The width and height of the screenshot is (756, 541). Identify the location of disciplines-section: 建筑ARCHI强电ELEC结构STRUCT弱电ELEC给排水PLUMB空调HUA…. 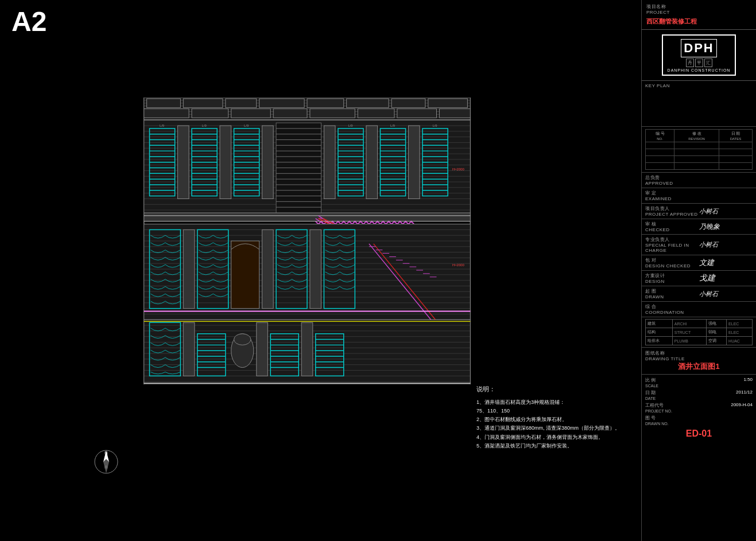
(699, 333).